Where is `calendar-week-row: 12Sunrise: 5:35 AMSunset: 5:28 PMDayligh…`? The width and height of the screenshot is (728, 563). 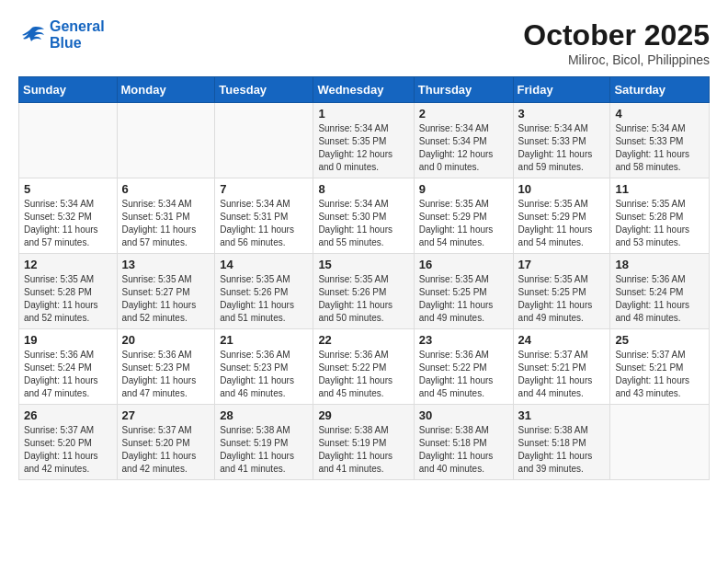
calendar-week-row: 12Sunrise: 5:35 AMSunset: 5:28 PMDayligh… is located at coordinates (364, 292).